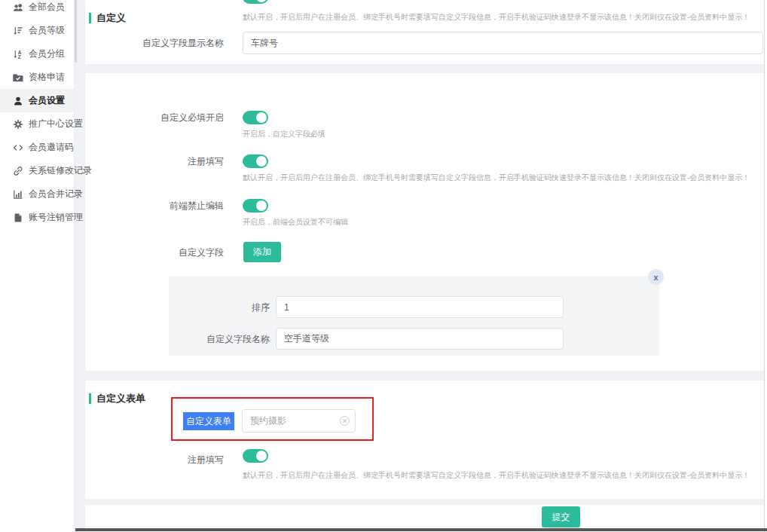  What do you see at coordinates (255, 2) in the screenshot?
I see `toggle-partial` at bounding box center [255, 2].